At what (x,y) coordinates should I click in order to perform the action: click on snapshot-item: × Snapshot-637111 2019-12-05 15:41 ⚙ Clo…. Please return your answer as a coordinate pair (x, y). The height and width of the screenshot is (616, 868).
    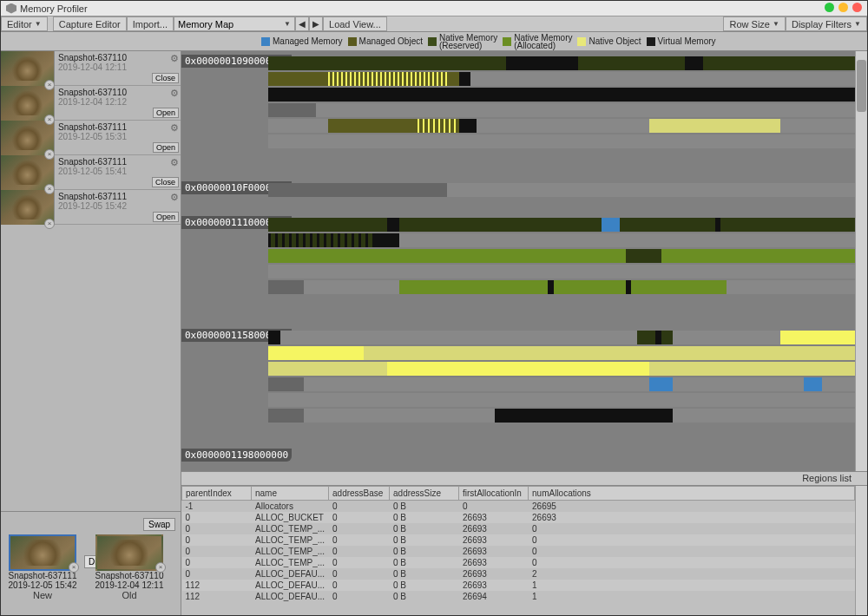
    Looking at the image, I should click on (90, 173).